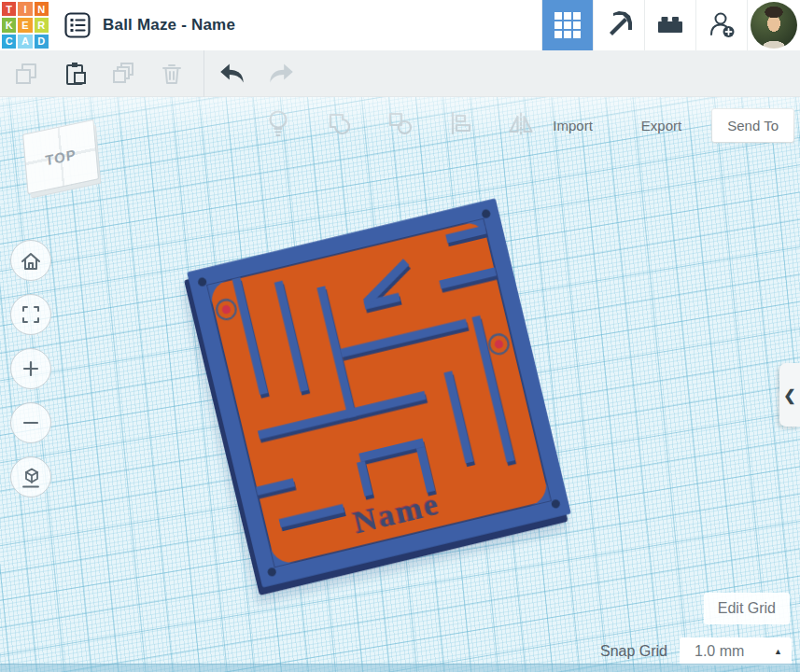  I want to click on brick-export-button, so click(670, 25).